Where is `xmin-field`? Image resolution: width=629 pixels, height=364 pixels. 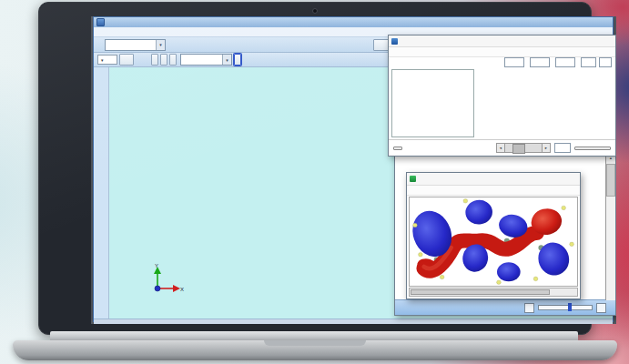 xmin-field is located at coordinates (514, 62).